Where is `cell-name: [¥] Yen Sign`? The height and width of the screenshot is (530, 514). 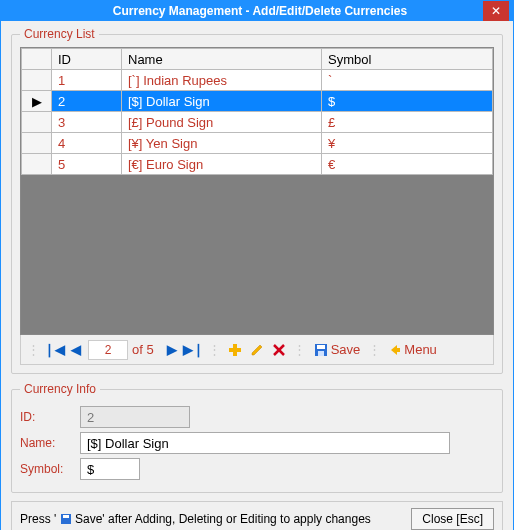
cell-name: [¥] Yen Sign is located at coordinates (222, 144).